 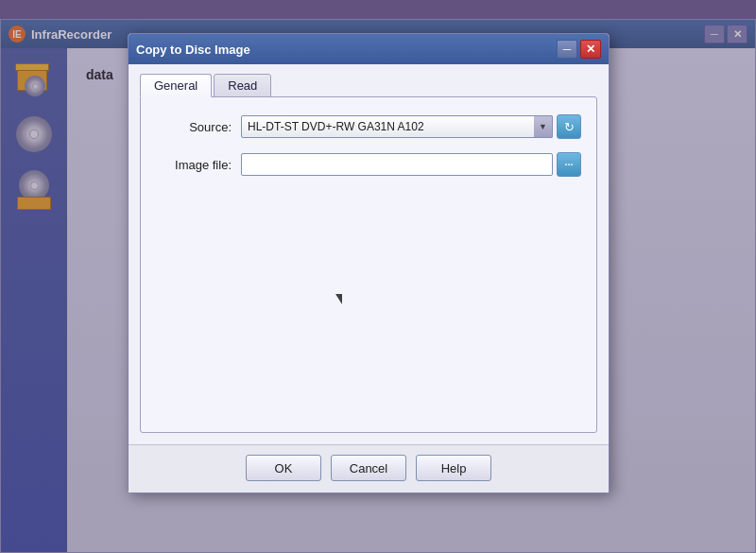 What do you see at coordinates (411, 127) in the screenshot?
I see `source-control: HL-DT-ST DVD+-RW GA31N A102 ▼ ↻` at bounding box center [411, 127].